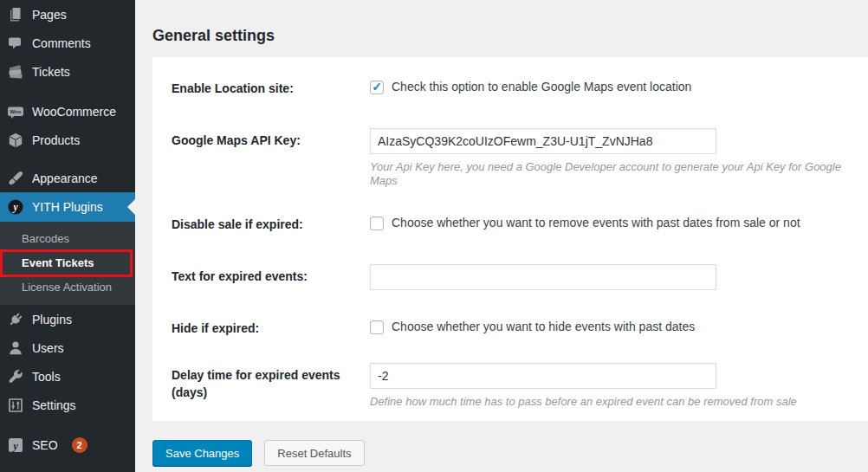 The width and height of the screenshot is (868, 472). Describe the element at coordinates (377, 223) in the screenshot. I see `disable-sale-checkbox` at that location.